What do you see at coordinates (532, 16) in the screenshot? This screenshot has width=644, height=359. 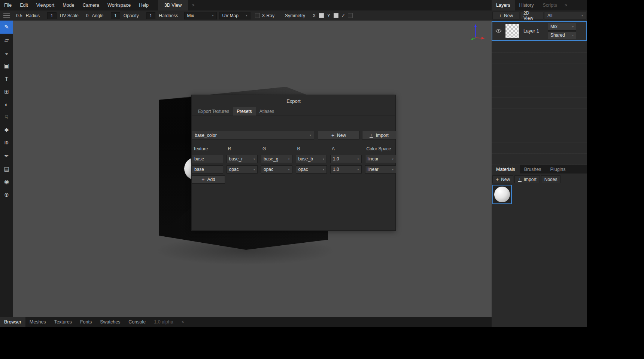 I see `2d-view-button: 2D View` at bounding box center [532, 16].